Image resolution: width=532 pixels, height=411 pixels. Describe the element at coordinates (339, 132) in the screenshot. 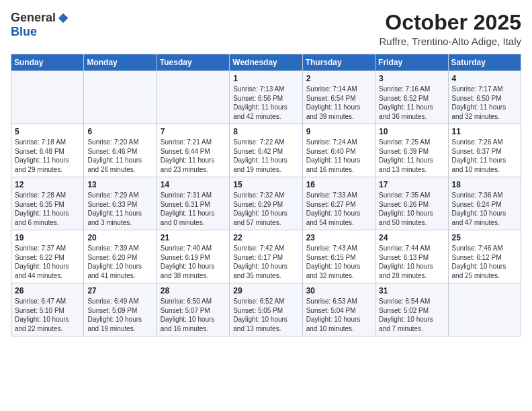

I see `day-number: 9` at that location.